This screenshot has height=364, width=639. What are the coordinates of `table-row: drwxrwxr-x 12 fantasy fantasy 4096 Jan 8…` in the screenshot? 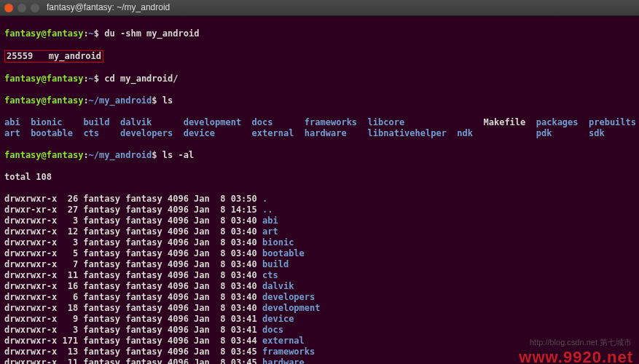 It's located at (319, 232).